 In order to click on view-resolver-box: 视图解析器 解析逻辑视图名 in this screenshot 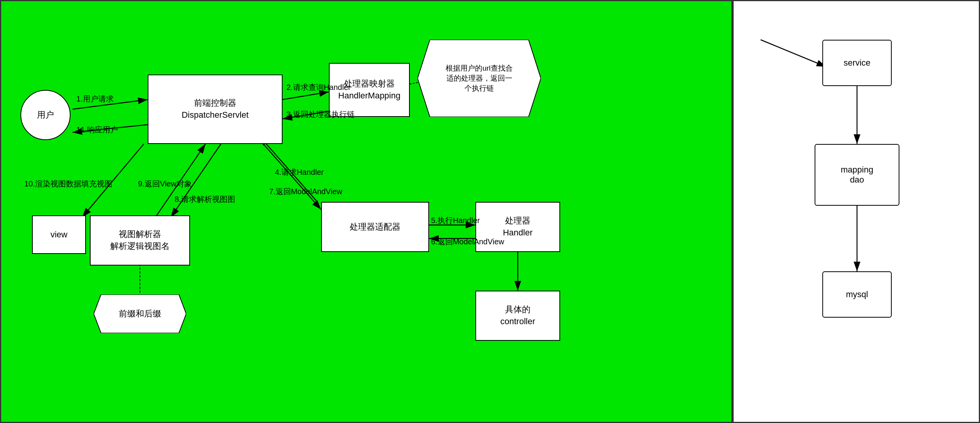, I will do `click(140, 240)`.